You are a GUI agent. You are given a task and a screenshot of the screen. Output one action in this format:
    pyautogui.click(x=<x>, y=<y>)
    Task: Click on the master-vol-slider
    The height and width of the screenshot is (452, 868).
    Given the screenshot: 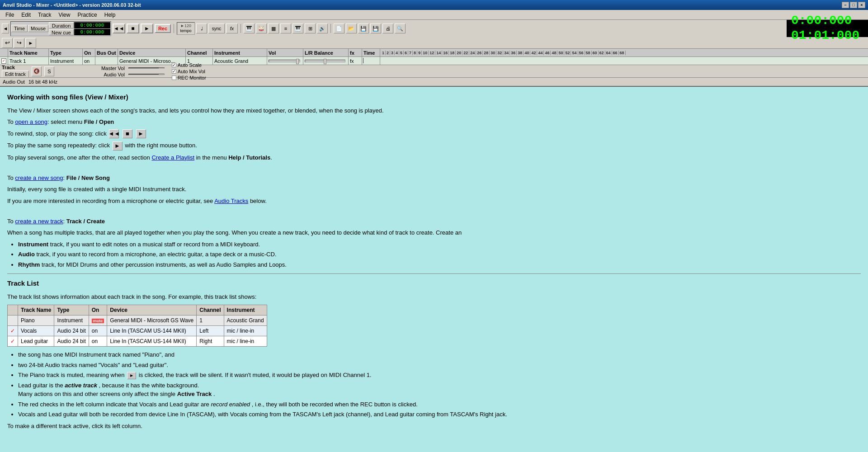 What is the action you would take?
    pyautogui.click(x=146, y=68)
    